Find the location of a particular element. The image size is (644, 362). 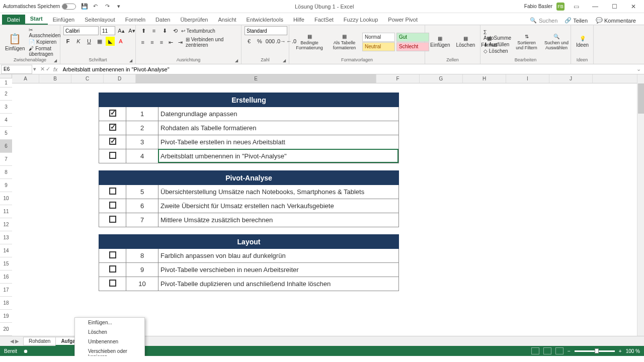

font-name-input is located at coordinates (81, 31).